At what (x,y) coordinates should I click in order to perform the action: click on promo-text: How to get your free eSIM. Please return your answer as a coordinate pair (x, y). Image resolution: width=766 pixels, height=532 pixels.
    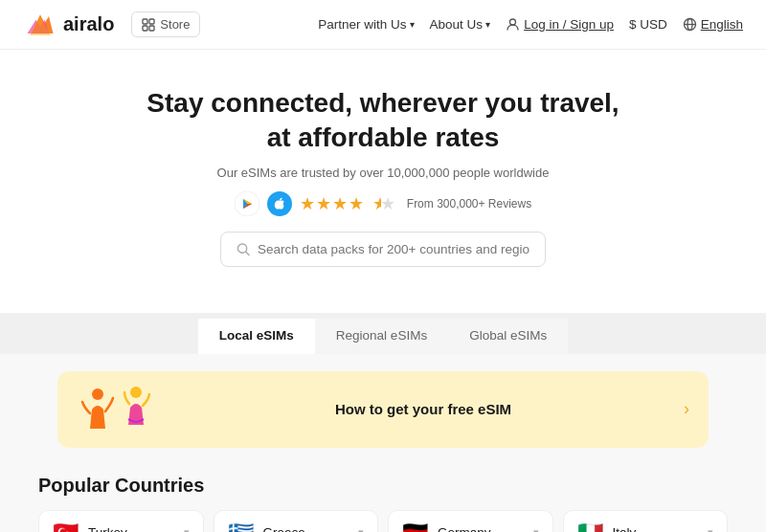
    Looking at the image, I should click on (423, 410).